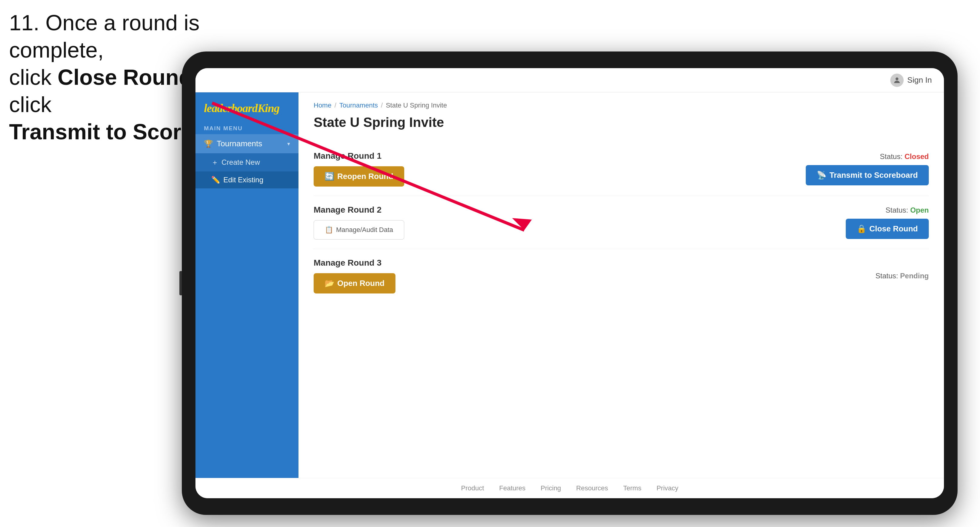  Describe the element at coordinates (873, 175) in the screenshot. I see `transmit-label: Transmit to Scoreboard` at that location.